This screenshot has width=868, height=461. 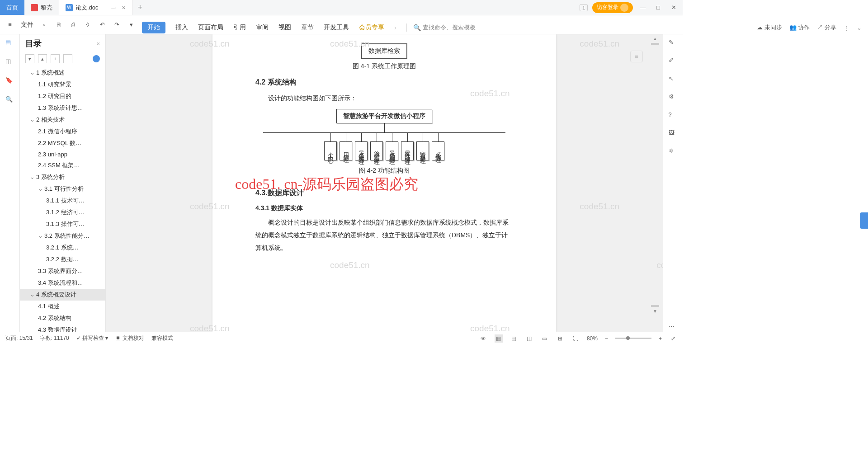 I want to click on image-icon: 🖼, so click(x=673, y=134).